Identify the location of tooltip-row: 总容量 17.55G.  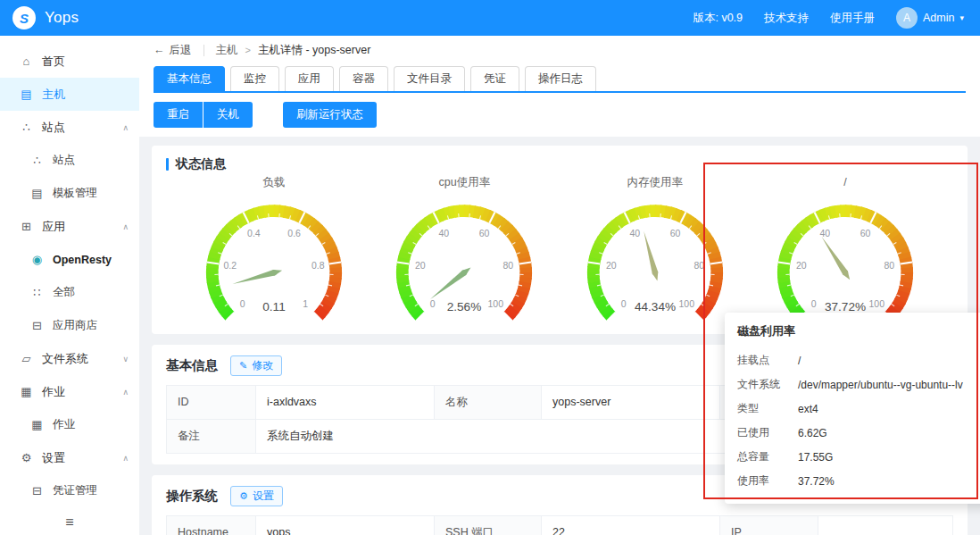
(859, 457).